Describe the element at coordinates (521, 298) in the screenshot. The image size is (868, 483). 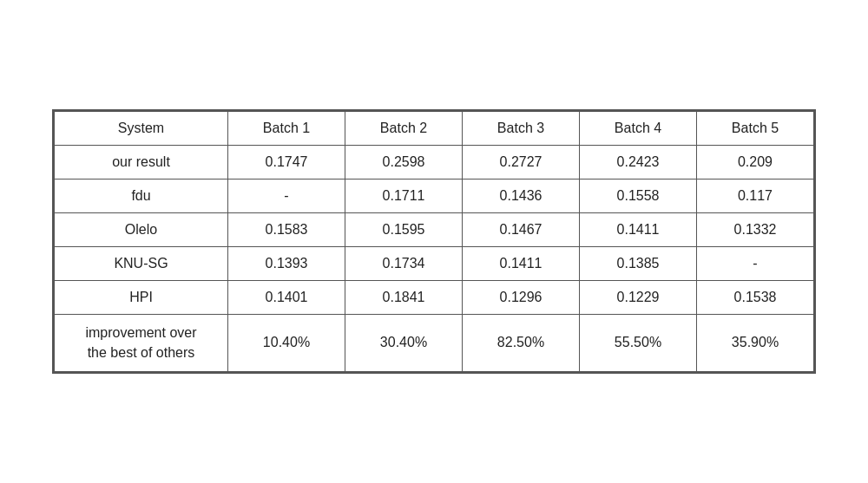
I see `cell-batch3-hpi: 0.1296` at that location.